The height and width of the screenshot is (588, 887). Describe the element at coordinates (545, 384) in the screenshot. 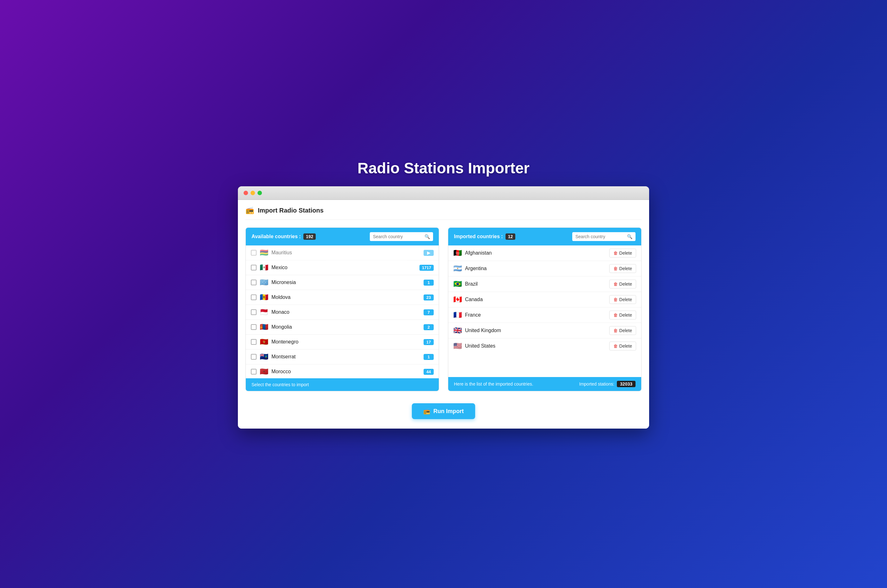

I see `imported-panel-footer: Here is the list of the imported countri…` at that location.